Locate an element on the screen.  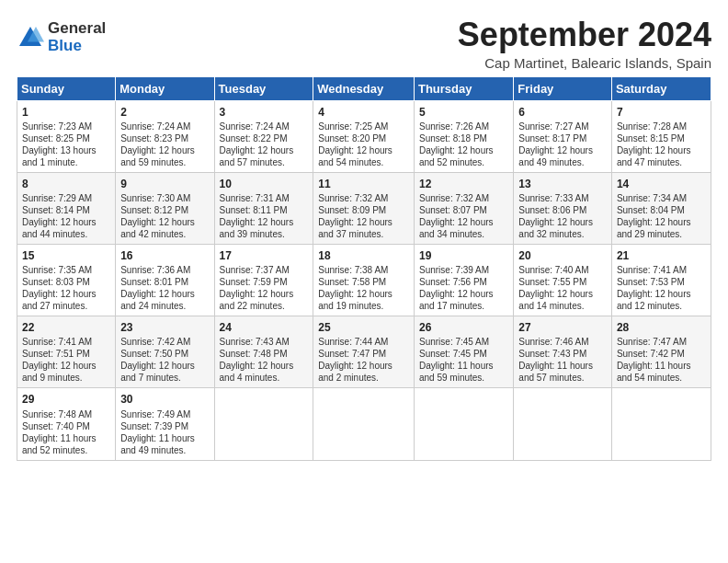
table-row: 3Sunrise: 7:24 AM Sunset: 8:22 PM Daylig… is located at coordinates (264, 136).